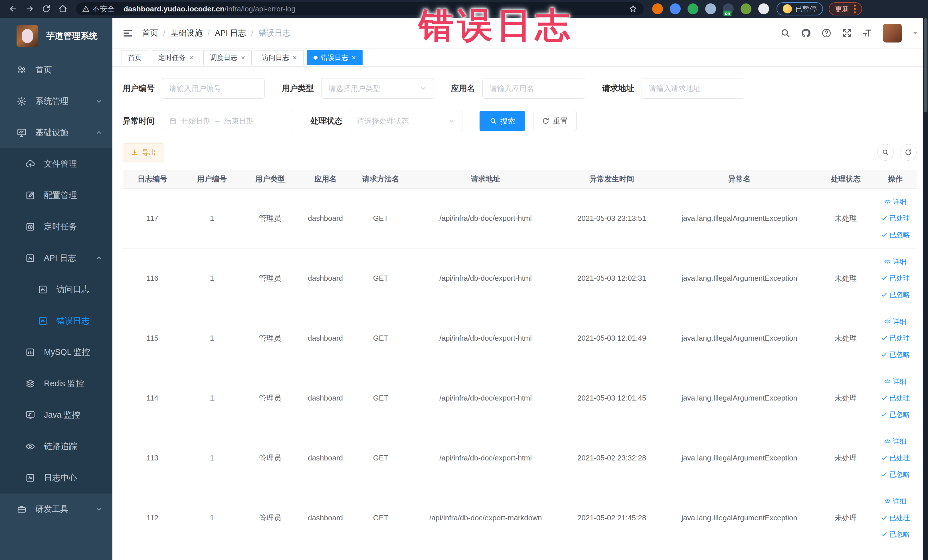  What do you see at coordinates (534, 89) in the screenshot?
I see `app-name-input: 请输入应用名` at bounding box center [534, 89].